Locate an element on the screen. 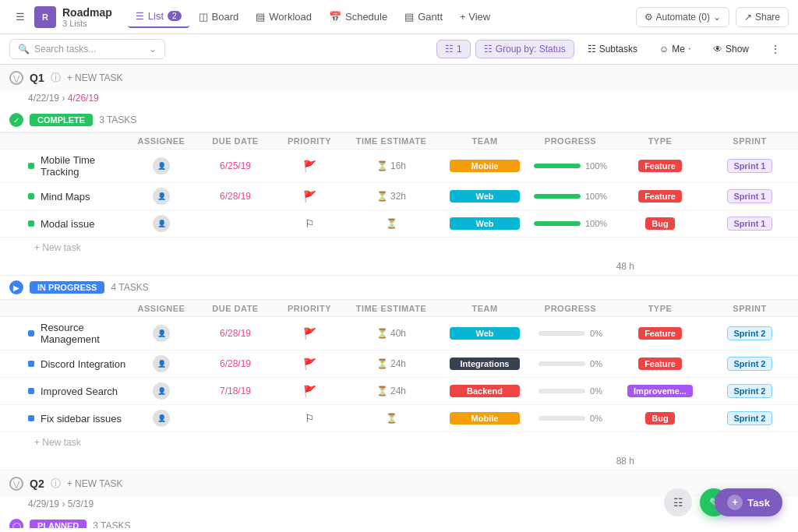  complete-new-task-button: + New task is located at coordinates (399, 248).